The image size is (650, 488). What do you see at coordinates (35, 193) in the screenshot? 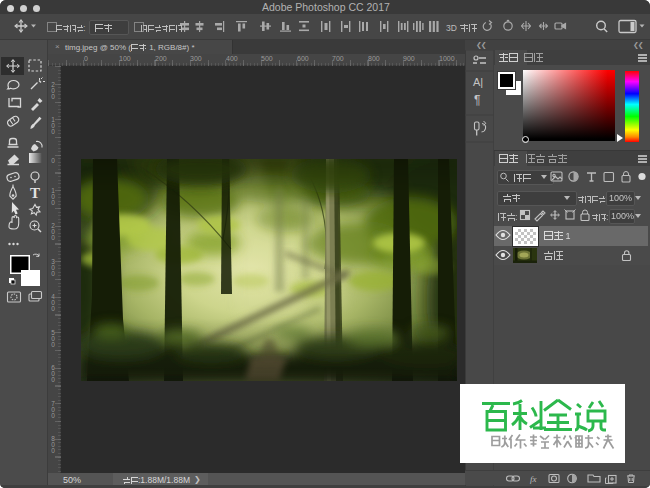
I see `svg-text: T` at bounding box center [35, 193].